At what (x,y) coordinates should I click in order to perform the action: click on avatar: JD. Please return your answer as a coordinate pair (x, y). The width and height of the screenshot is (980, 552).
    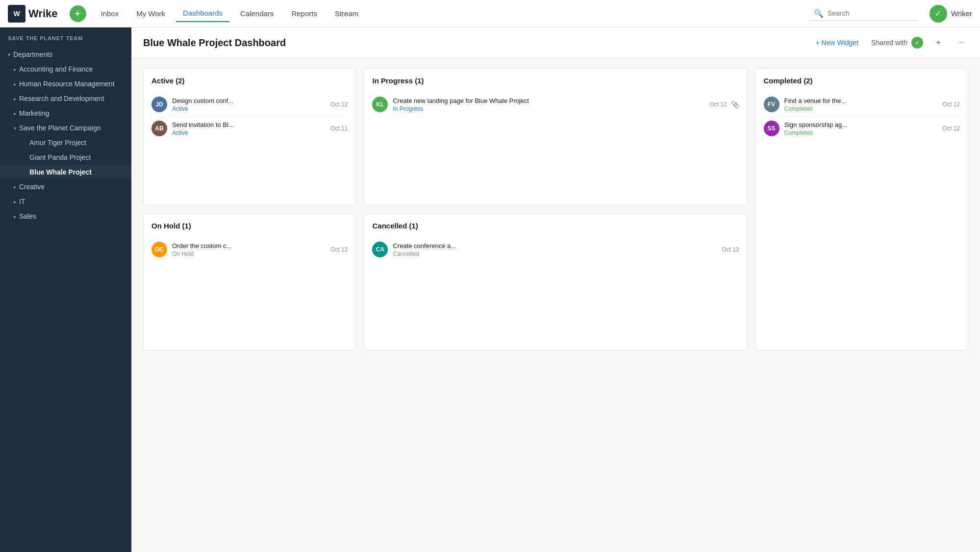
    Looking at the image, I should click on (159, 104).